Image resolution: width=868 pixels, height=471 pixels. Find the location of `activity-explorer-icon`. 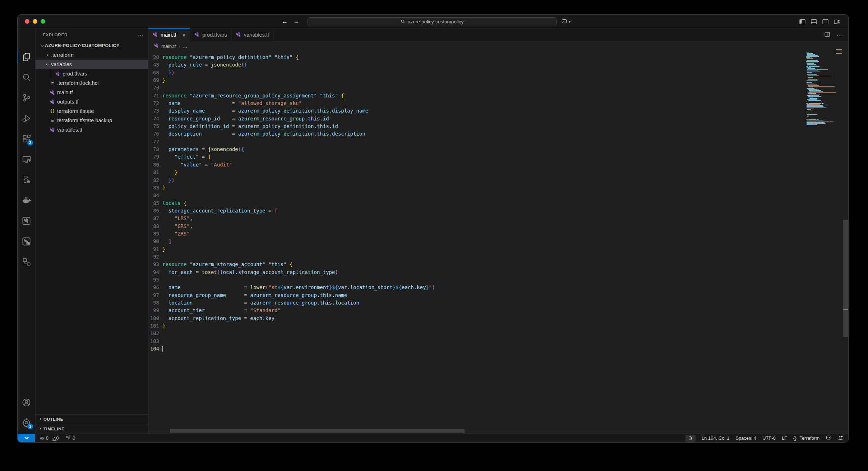

activity-explorer-icon is located at coordinates (27, 57).